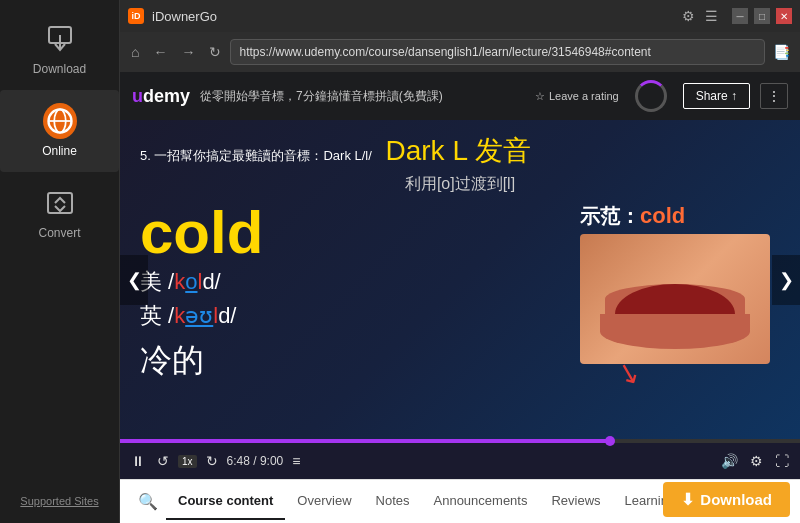 Image resolution: width=800 pixels, height=523 pixels. Describe the element at coordinates (740, 16) in the screenshot. I see `minimize-button: ─` at that location.